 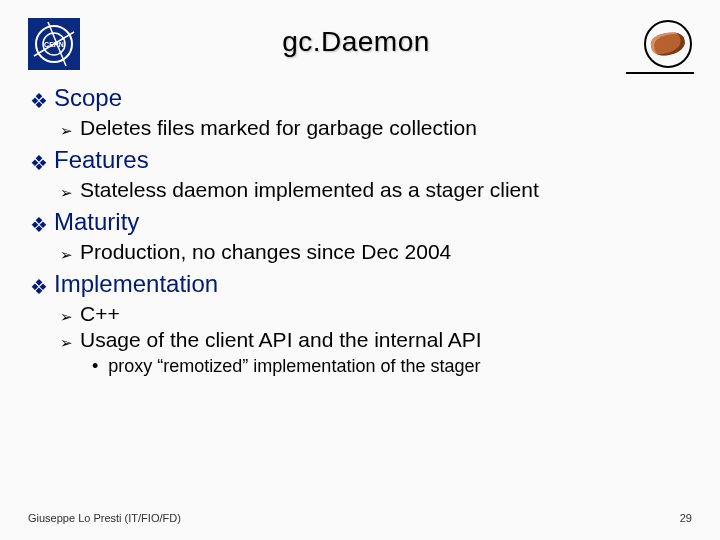 What do you see at coordinates (96, 222) in the screenshot?
I see `heading-text: Maturity` at bounding box center [96, 222].